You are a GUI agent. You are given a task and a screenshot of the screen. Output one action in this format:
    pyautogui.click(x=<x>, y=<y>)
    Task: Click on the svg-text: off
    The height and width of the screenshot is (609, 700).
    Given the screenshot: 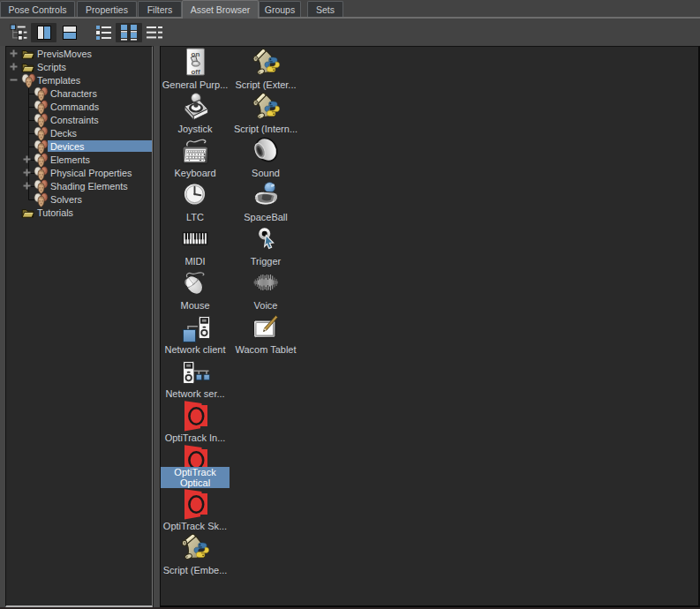 What is the action you would take?
    pyautogui.click(x=196, y=72)
    